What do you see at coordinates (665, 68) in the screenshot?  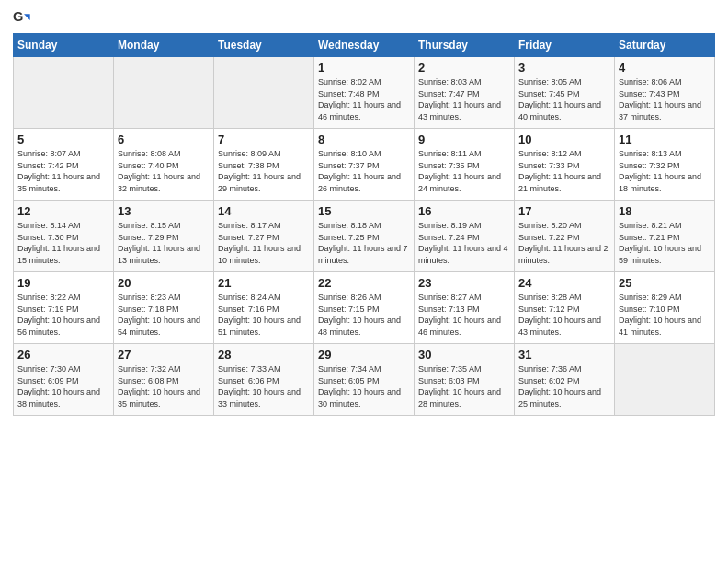 I see `day-number: 4` at bounding box center [665, 68].